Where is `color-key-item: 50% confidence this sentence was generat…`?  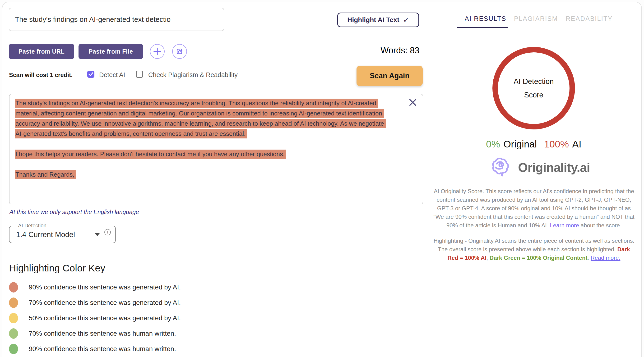
color-key-item: 50% confidence this sentence was generat… is located at coordinates (95, 318).